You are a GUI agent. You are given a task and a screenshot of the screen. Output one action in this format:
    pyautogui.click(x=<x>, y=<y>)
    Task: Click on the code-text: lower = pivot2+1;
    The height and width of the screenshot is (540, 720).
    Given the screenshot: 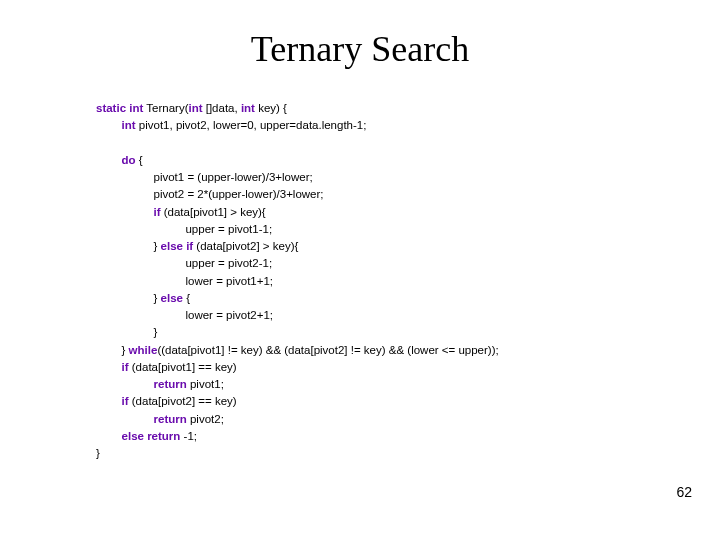 What is the action you would take?
    pyautogui.click(x=229, y=315)
    